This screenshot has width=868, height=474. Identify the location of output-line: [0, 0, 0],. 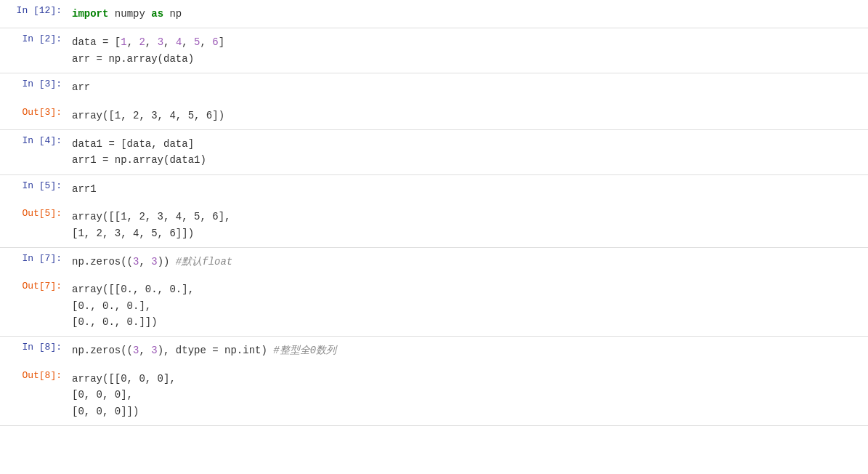
(469, 395).